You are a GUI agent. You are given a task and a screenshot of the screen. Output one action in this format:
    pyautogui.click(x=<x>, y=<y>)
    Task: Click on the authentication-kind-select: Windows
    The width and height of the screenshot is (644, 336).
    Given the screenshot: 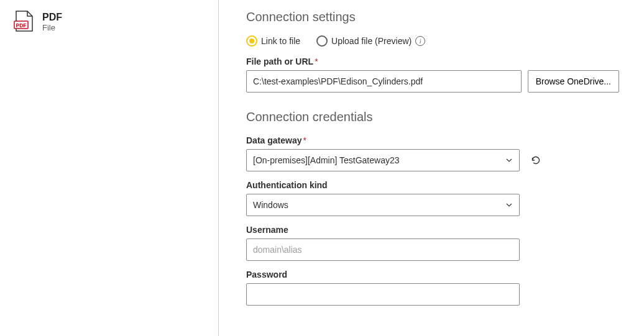 What is the action you would take?
    pyautogui.click(x=383, y=205)
    